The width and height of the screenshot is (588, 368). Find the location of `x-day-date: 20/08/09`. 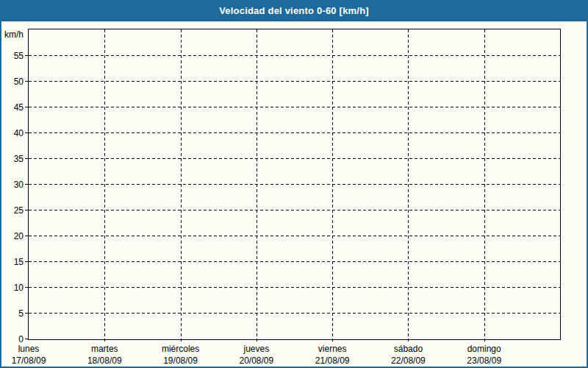

x-day-date: 20/08/09 is located at coordinates (256, 361).